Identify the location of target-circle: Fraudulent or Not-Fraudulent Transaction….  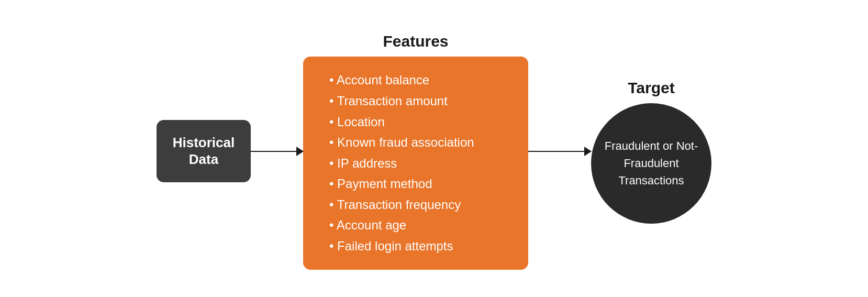
(651, 163).